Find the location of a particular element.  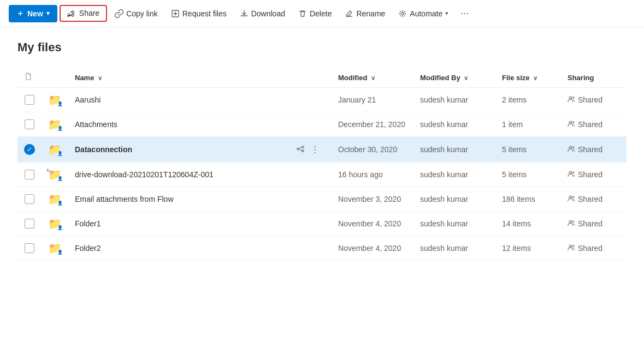

delete-label: Delete is located at coordinates (321, 14).